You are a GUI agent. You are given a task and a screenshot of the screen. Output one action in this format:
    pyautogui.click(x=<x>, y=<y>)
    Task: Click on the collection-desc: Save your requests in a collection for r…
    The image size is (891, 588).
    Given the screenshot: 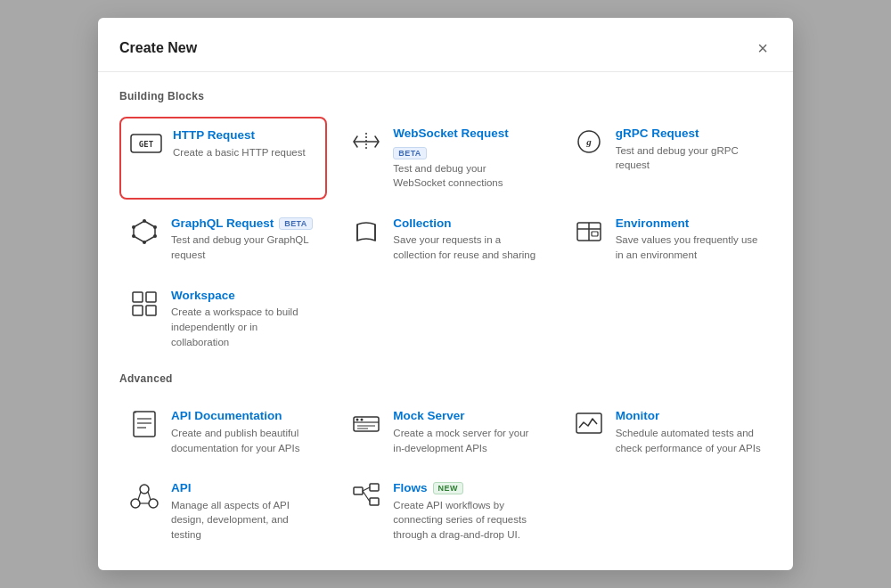 What is the action you would take?
    pyautogui.click(x=467, y=248)
    